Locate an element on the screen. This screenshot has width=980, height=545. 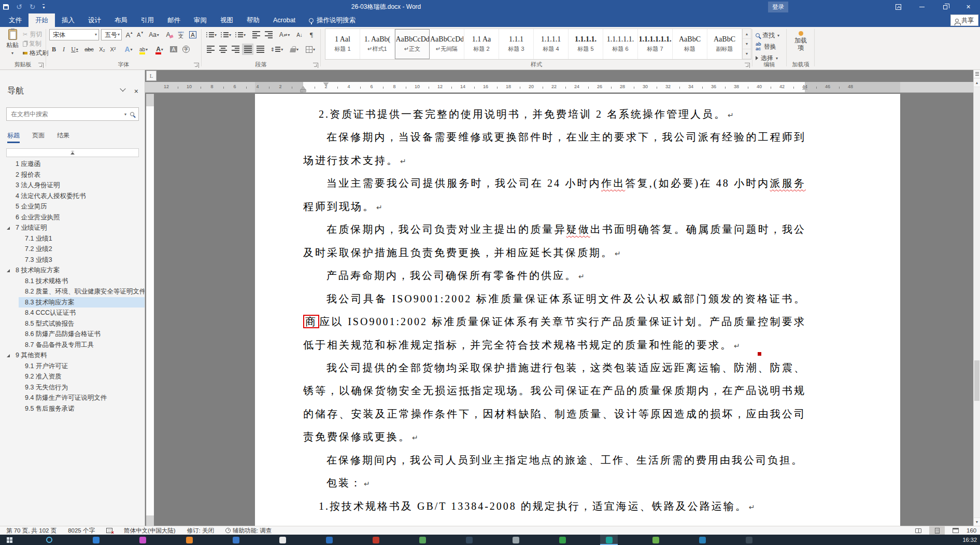
ribbon-tab-邮件: 邮件 is located at coordinates (174, 20).